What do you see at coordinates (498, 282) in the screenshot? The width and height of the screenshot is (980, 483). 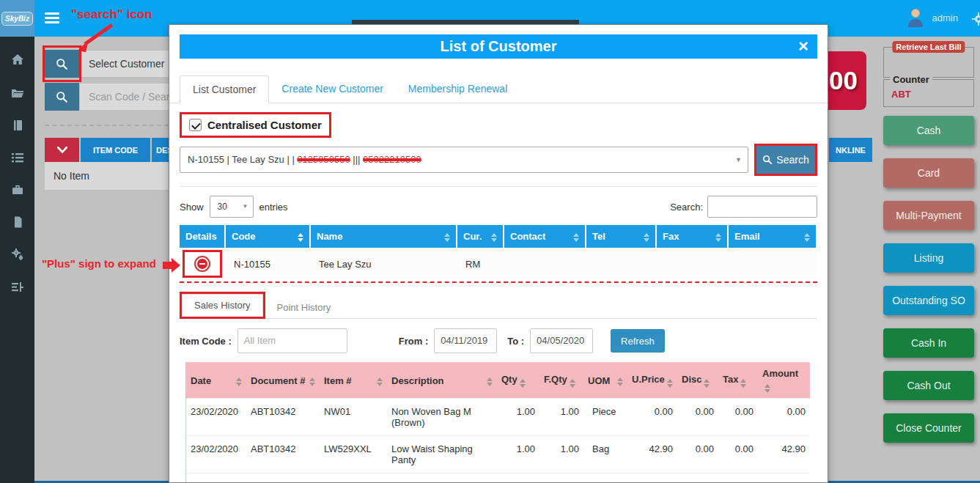 I see `annotation-dashed-line` at bounding box center [498, 282].